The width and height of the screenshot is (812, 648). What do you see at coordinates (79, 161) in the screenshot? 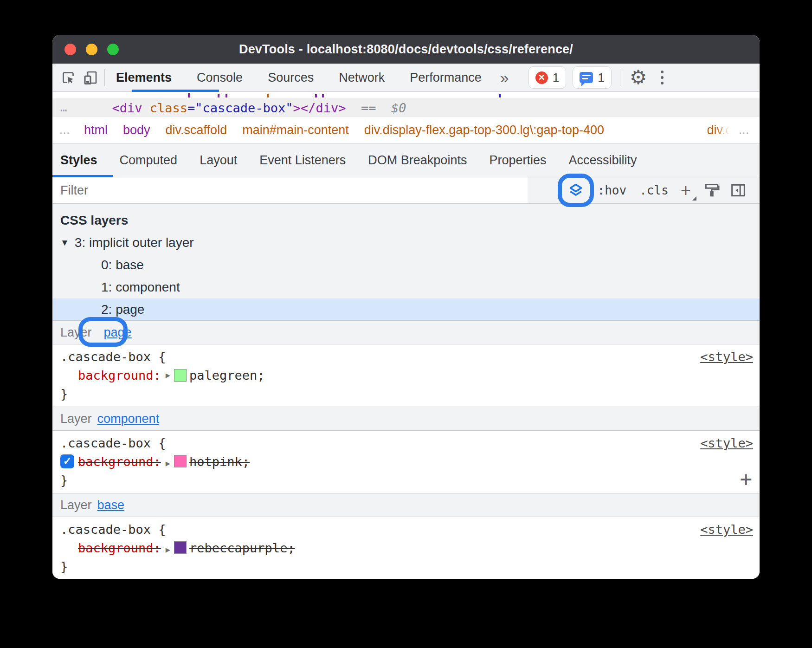
I see `tab-styles: Styles` at bounding box center [79, 161].